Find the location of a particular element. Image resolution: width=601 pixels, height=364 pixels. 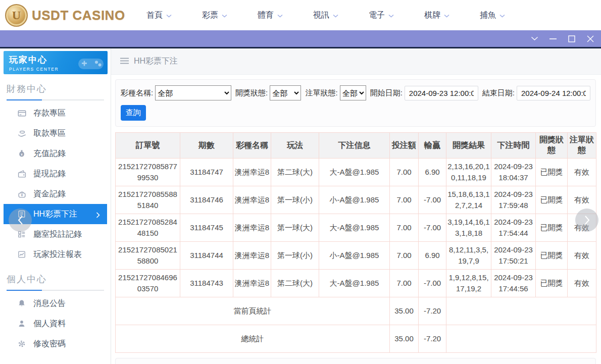

table-cell: 2024-09-23 17:54:44 is located at coordinates (514, 228).